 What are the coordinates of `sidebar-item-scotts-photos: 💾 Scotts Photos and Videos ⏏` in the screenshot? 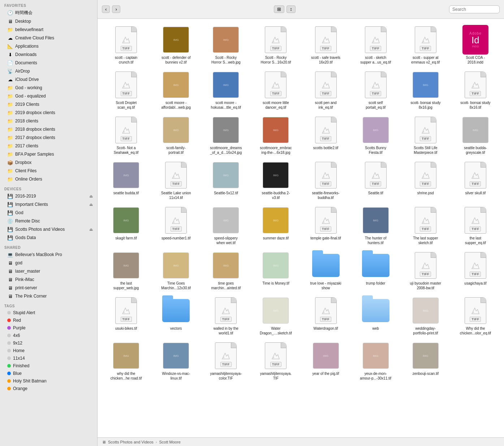 It's located at (48, 229).